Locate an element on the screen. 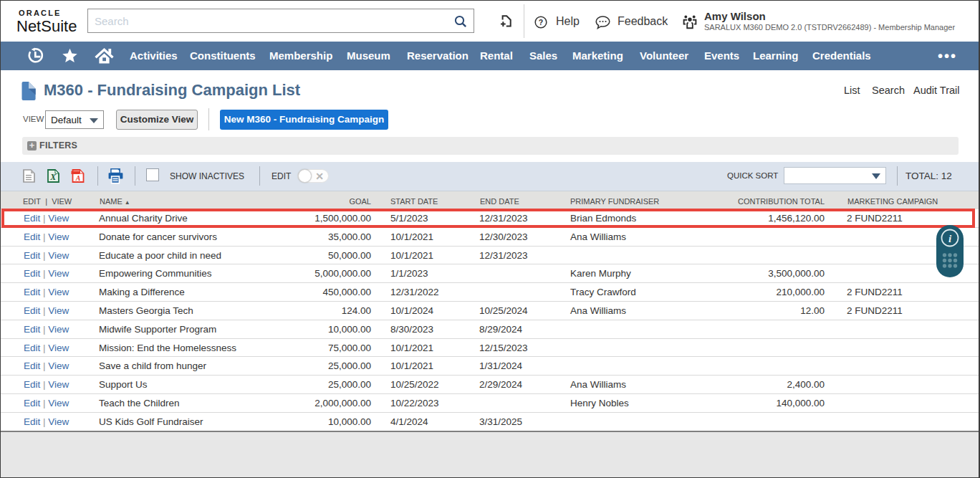 The width and height of the screenshot is (980, 478). svg-text: A is located at coordinates (78, 178).